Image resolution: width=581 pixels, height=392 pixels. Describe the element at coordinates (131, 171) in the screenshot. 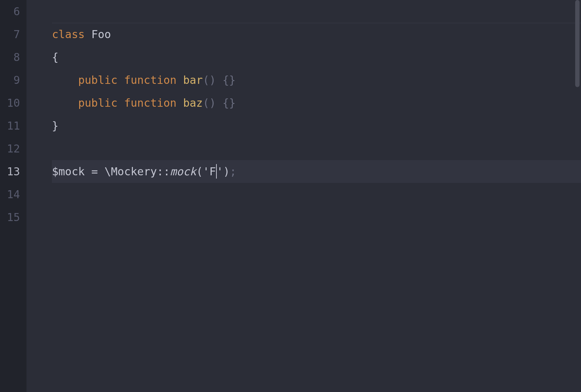

I see `namespace: \Mockery` at that location.